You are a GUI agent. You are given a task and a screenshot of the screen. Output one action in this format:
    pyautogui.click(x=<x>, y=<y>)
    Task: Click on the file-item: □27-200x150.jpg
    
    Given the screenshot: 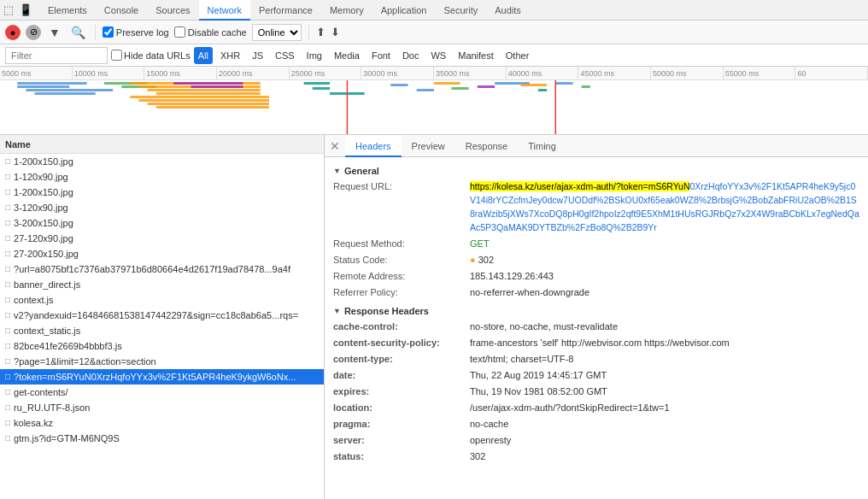 What is the action you would take?
    pyautogui.click(x=162, y=254)
    